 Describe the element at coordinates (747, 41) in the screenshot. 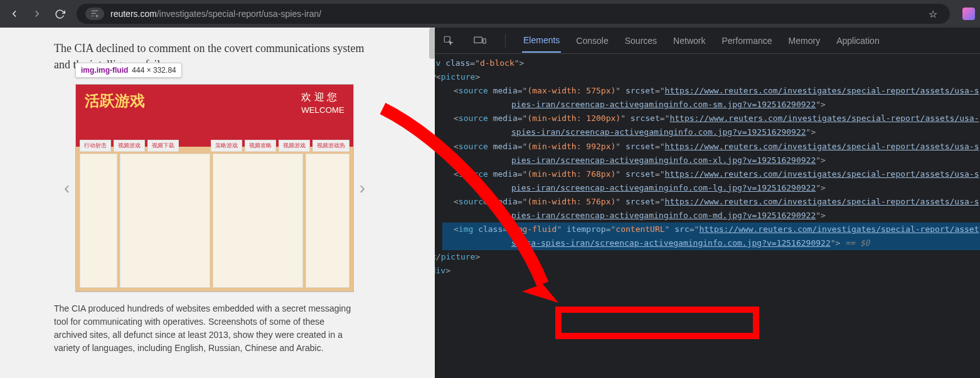

I see `tab-performance: Performance` at that location.